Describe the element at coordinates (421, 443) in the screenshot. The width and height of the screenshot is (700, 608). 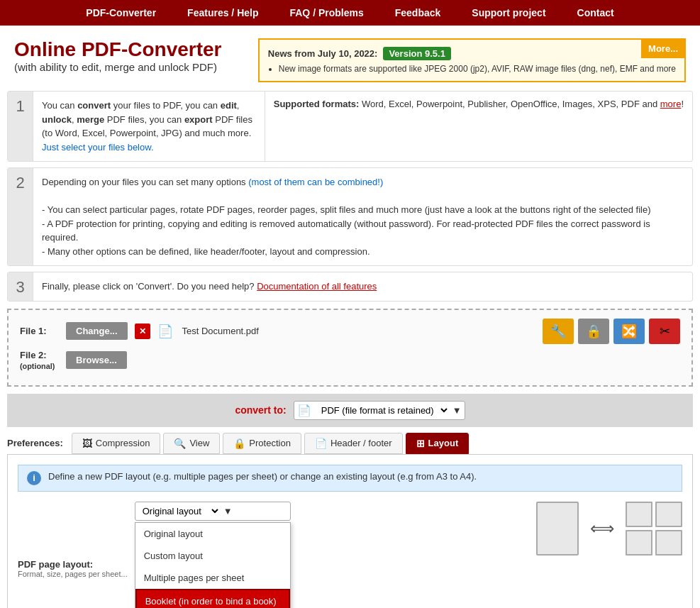
I see `layout-icon: ⊞` at that location.